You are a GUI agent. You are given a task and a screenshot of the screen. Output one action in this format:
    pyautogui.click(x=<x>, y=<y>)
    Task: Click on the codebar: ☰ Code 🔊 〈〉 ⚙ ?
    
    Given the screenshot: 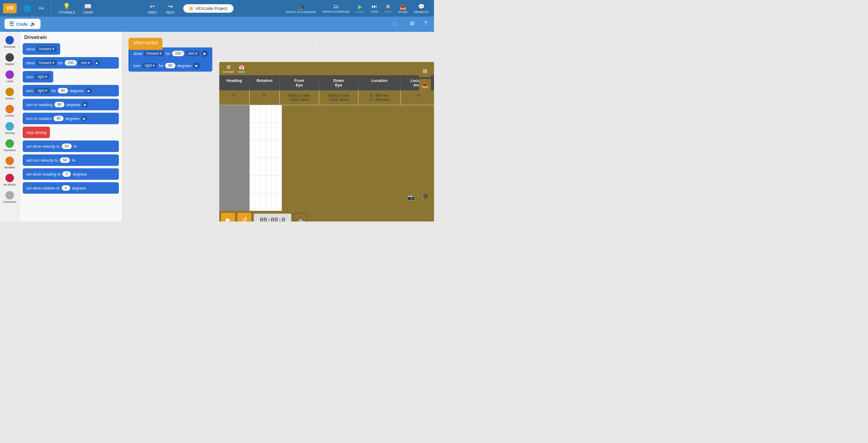 What is the action you would take?
    pyautogui.click(x=217, y=24)
    